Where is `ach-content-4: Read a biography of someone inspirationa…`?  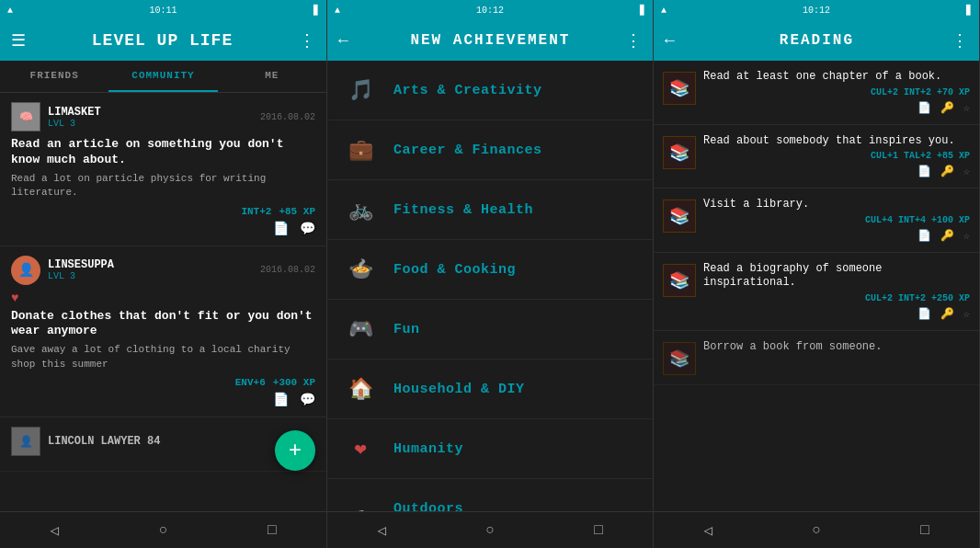
ach-content-4: Read a biography of someone inspirationa… is located at coordinates (837, 291).